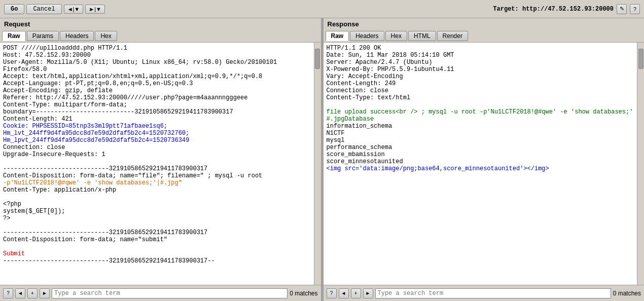 The width and height of the screenshot is (644, 301). I want to click on response-line: score_minnesotaunited, so click(481, 162).